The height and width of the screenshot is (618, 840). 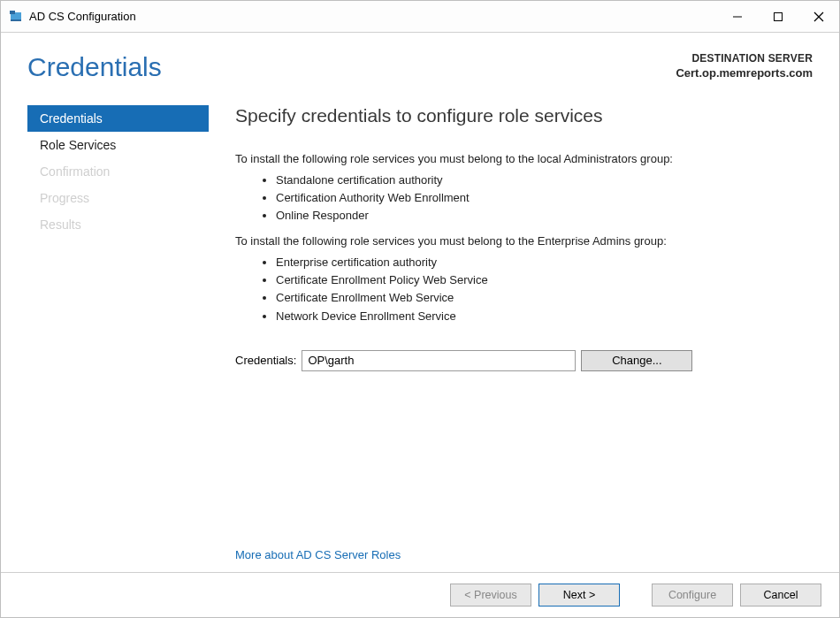 What do you see at coordinates (778, 17) in the screenshot?
I see `maximize-button` at bounding box center [778, 17].